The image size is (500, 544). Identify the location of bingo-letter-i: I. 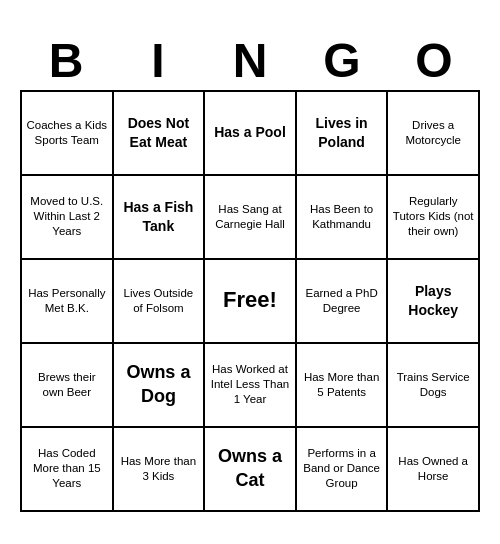
(158, 60).